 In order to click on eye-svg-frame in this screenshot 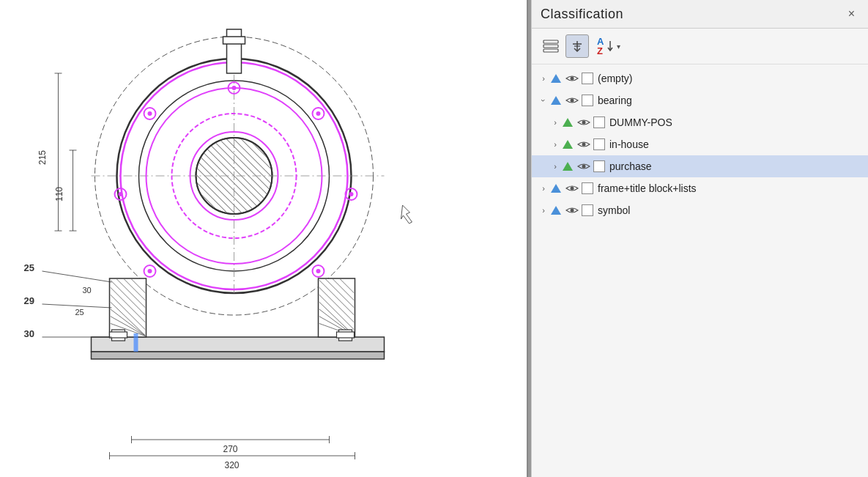, I will do `click(572, 188)`.